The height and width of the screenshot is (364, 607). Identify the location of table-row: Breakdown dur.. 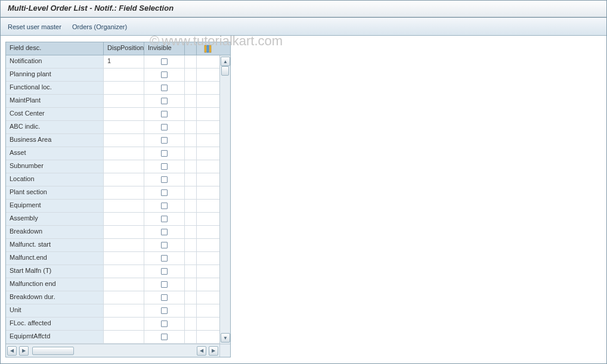
(113, 298).